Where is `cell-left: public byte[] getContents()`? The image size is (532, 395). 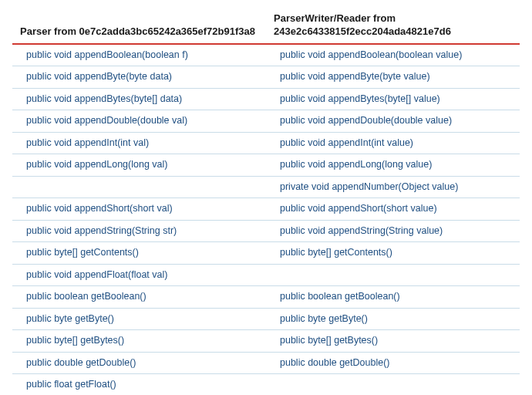
cell-left: public byte[] getContents() is located at coordinates (139, 253).